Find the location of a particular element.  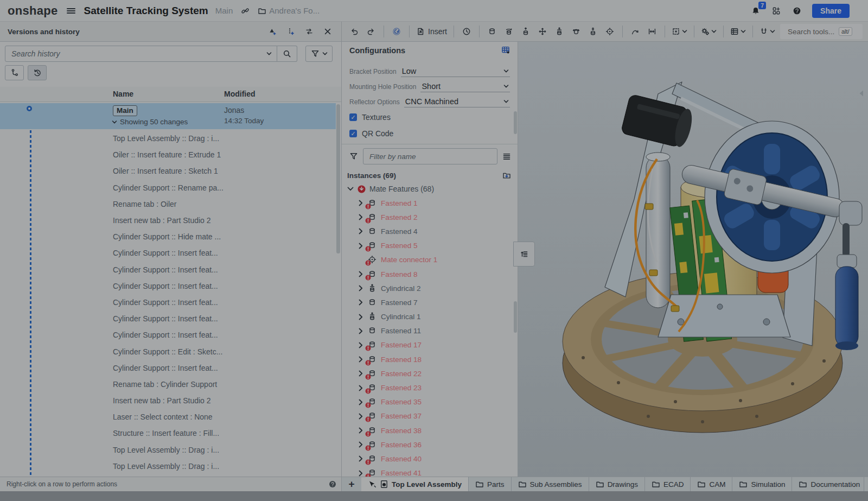

filter-icon is located at coordinates (354, 156).